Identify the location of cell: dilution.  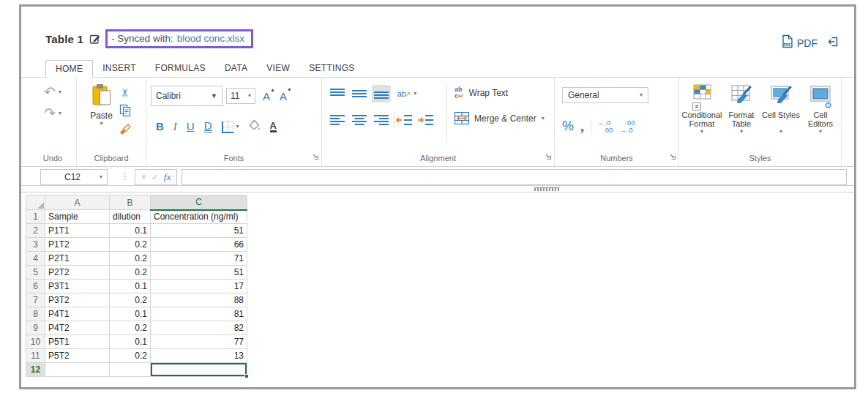
(130, 217).